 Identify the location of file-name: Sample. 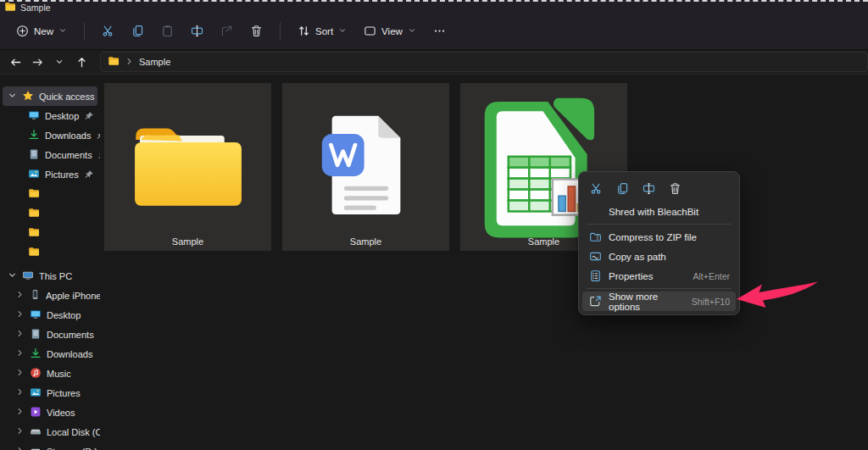
(366, 242).